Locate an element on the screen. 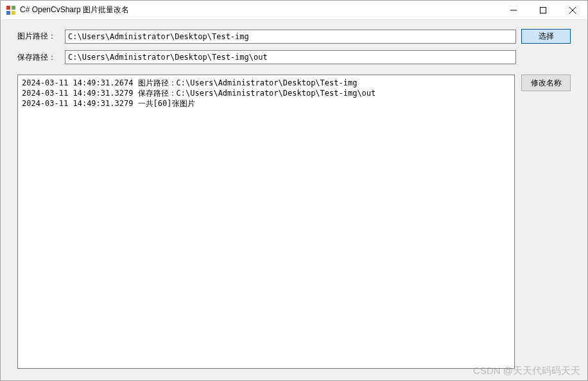 The width and height of the screenshot is (588, 381). titlebar: C# OpenCvSharp 图片批量改名 is located at coordinates (294, 10).